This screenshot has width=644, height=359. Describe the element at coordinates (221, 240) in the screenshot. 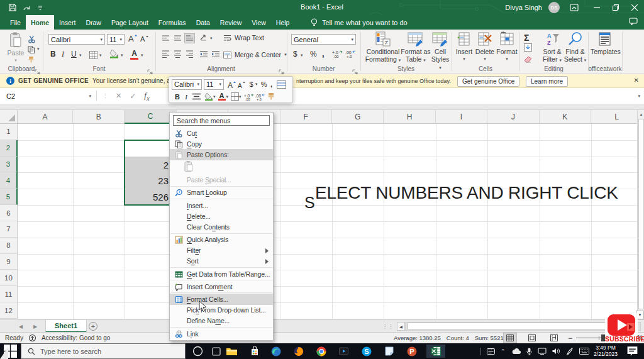

I see `menu-item-quick-analysis: Quick Analysis` at that location.